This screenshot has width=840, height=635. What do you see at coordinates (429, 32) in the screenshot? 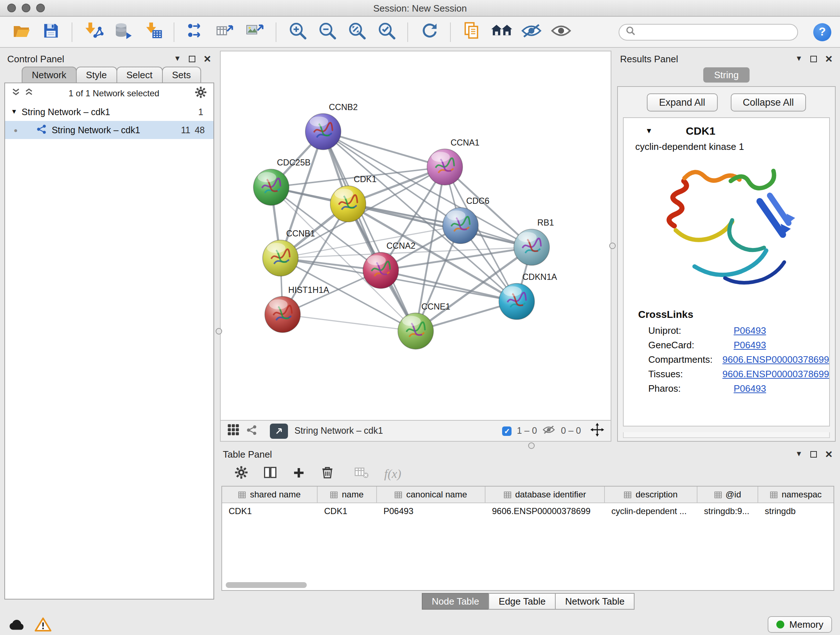
I see `apply-layout-button` at bounding box center [429, 32].